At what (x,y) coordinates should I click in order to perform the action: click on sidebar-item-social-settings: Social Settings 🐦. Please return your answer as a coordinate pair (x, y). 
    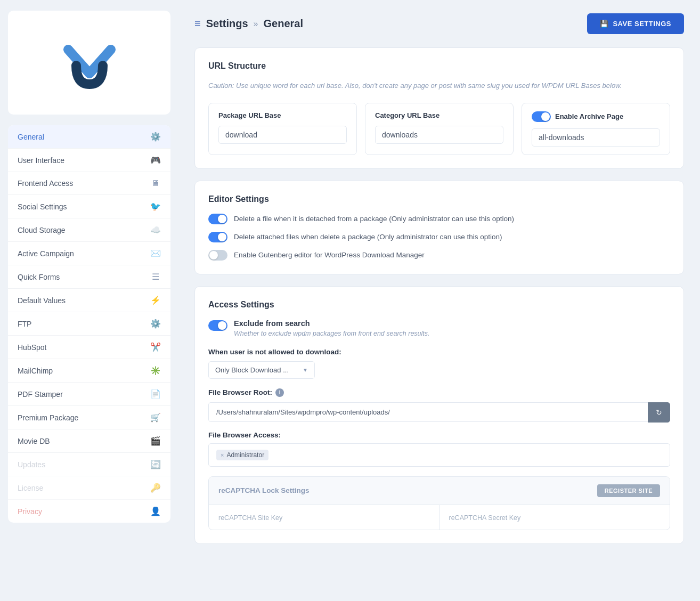
    Looking at the image, I should click on (89, 207).